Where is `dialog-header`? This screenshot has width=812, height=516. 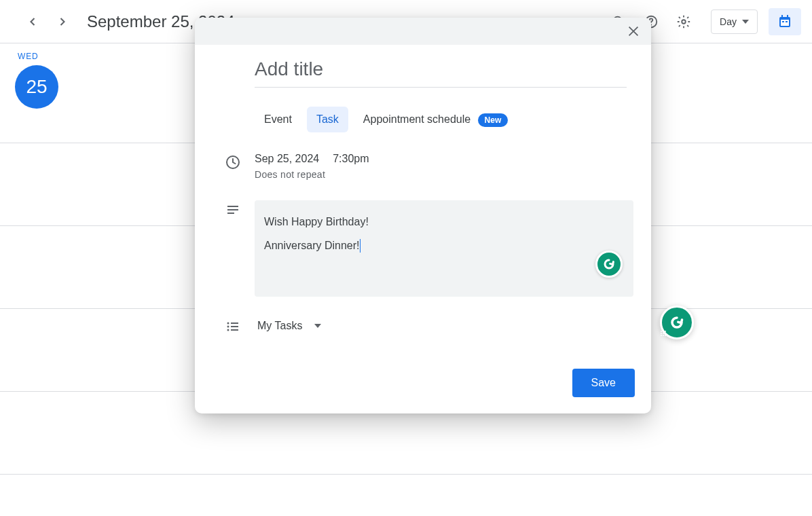
dialog-header is located at coordinates (423, 31).